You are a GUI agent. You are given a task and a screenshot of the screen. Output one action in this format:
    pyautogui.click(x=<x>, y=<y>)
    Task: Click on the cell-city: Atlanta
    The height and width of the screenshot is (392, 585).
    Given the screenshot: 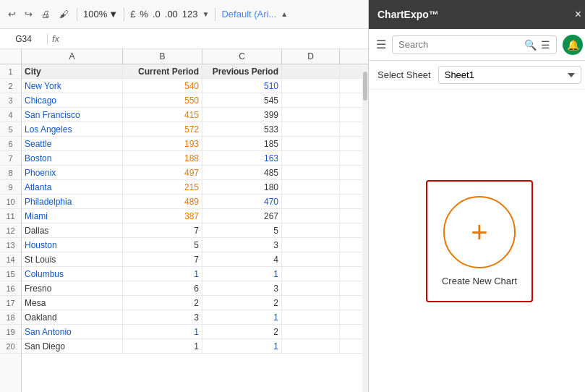 What is the action you would take?
    pyautogui.click(x=72, y=187)
    